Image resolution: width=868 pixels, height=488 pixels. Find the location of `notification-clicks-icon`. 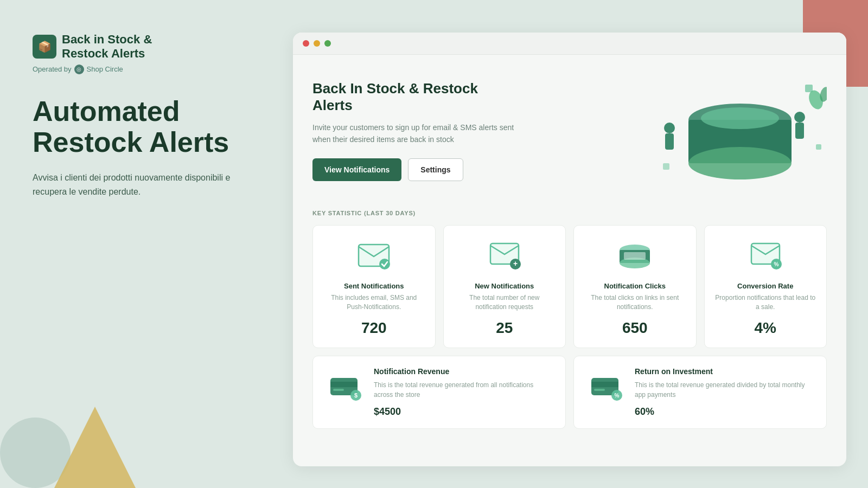

notification-clicks-icon is located at coordinates (635, 255).